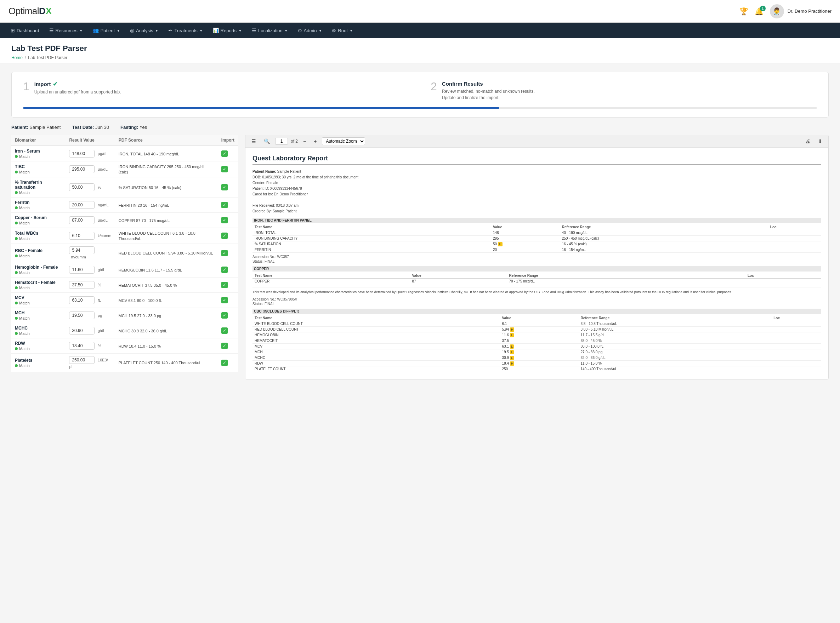 The image size is (840, 623). What do you see at coordinates (106, 30) in the screenshot?
I see `nav-item-patient: 👥 Patient ▼` at bounding box center [106, 30].